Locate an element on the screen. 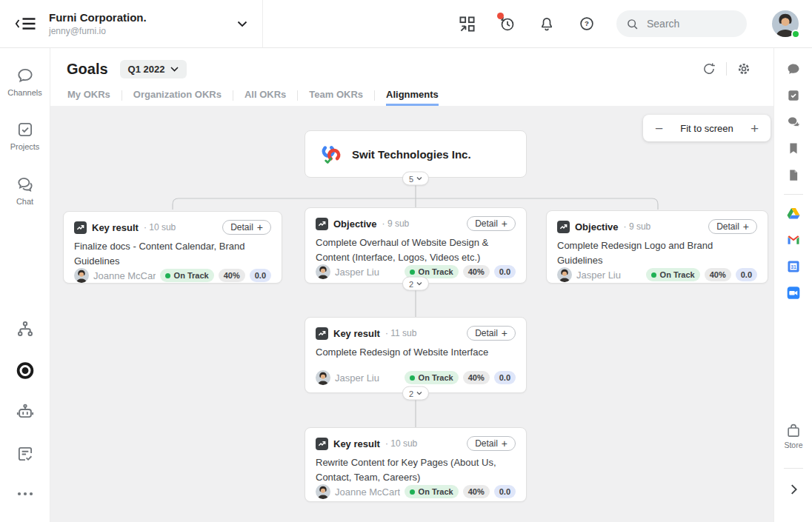 The height and width of the screenshot is (522, 812). period-selector: Q1 2022 is located at coordinates (154, 70).